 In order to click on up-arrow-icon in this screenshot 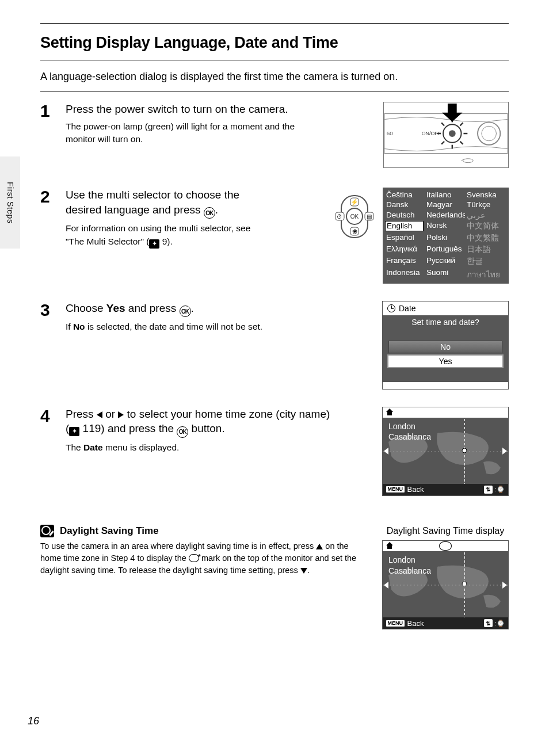, I will do `click(319, 547)`.